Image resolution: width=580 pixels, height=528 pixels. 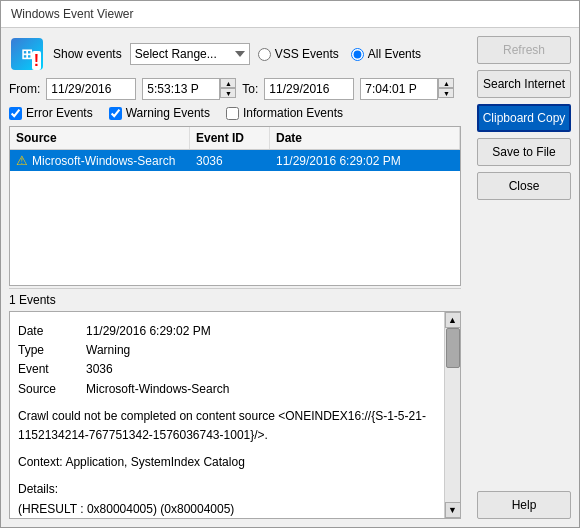 I want to click on help-button: Help, so click(x=524, y=505).